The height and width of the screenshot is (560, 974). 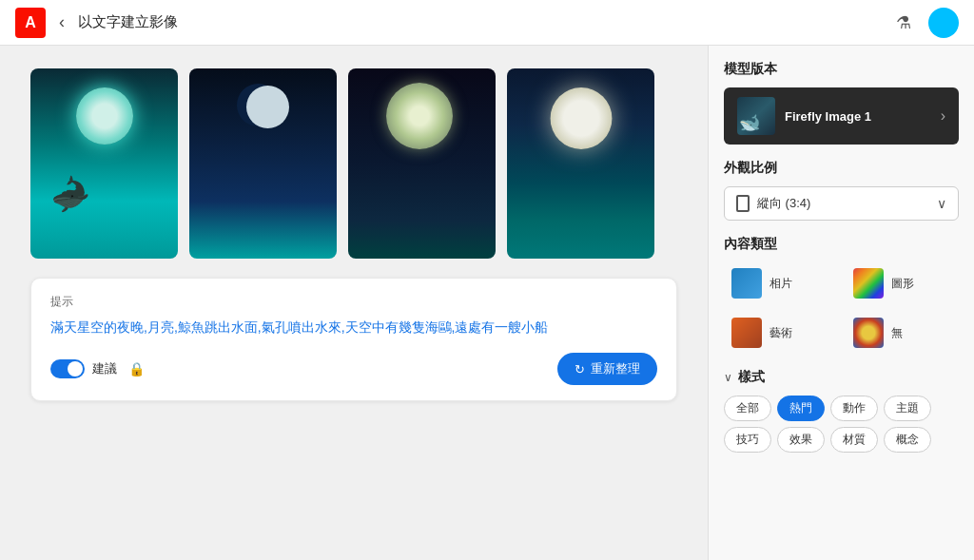 What do you see at coordinates (841, 190) in the screenshot?
I see `aspect-section: 外觀比例 縱向 (3:4) ∨` at bounding box center [841, 190].